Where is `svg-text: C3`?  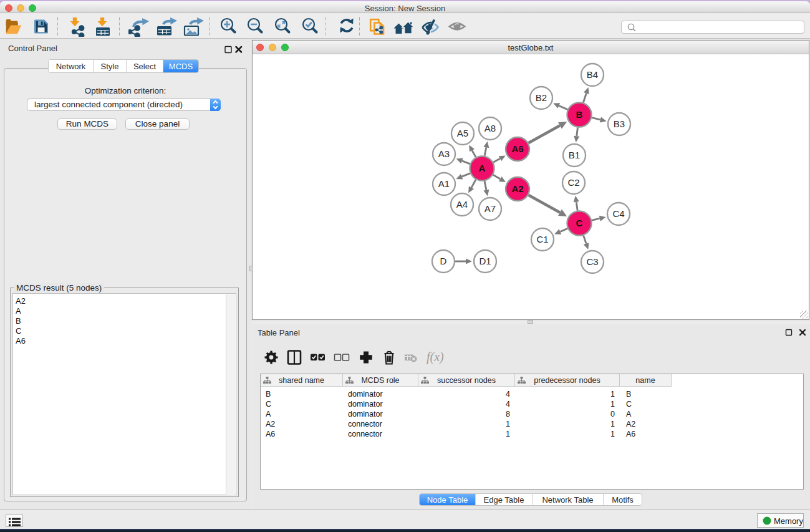 svg-text: C3 is located at coordinates (592, 262).